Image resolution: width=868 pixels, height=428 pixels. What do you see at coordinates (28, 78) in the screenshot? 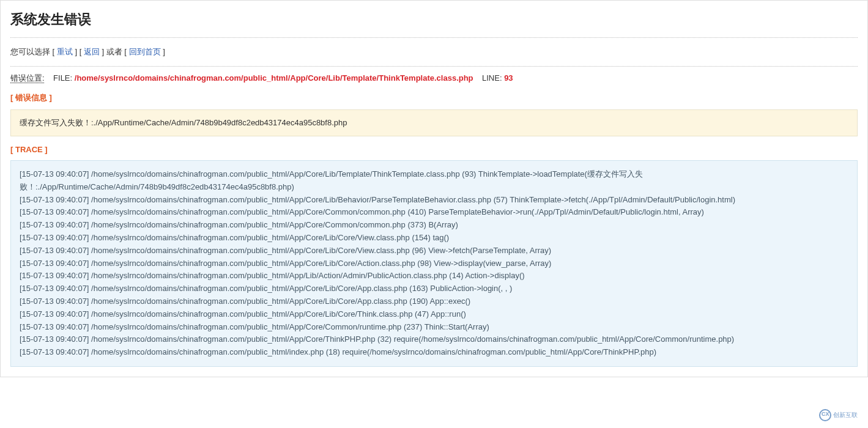
I see `location-label: 错误位置:` at bounding box center [28, 78].